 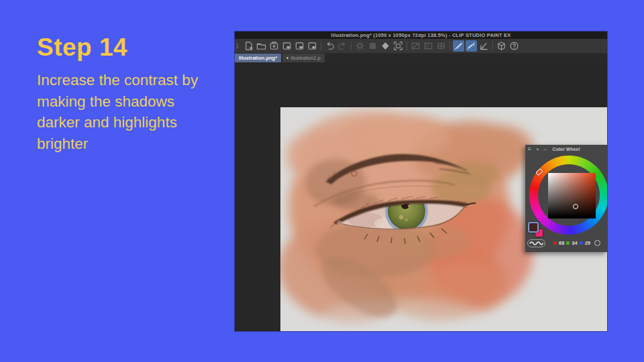 I want to click on material-icon, so click(x=502, y=46).